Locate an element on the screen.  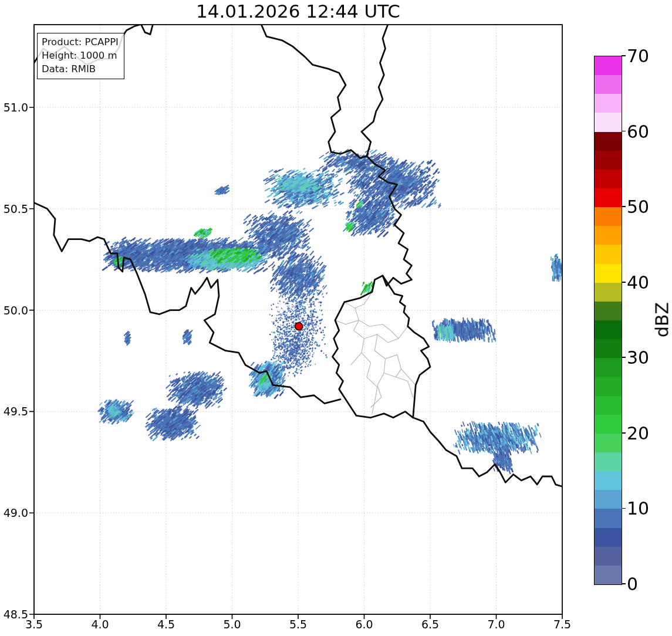
x-tick-label: 4.5 is located at coordinates (166, 624).